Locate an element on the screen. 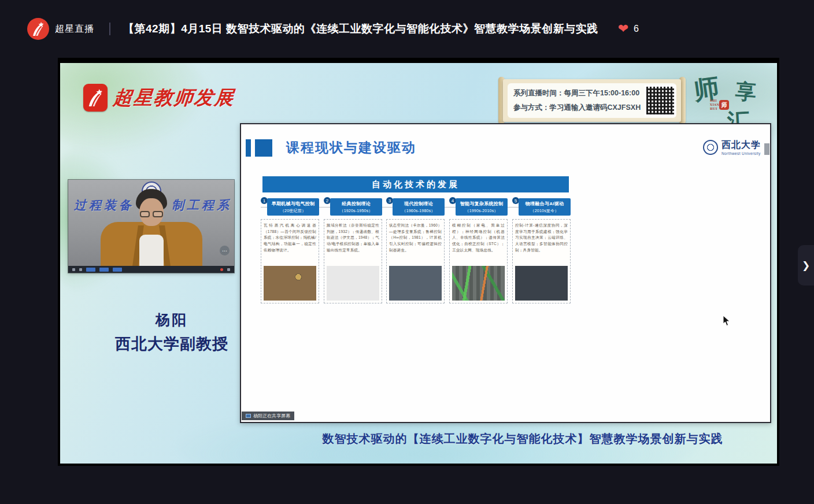 Image resolution: width=814 pixels, height=504 pixels. column-period: （20世纪前） is located at coordinates (293, 211).